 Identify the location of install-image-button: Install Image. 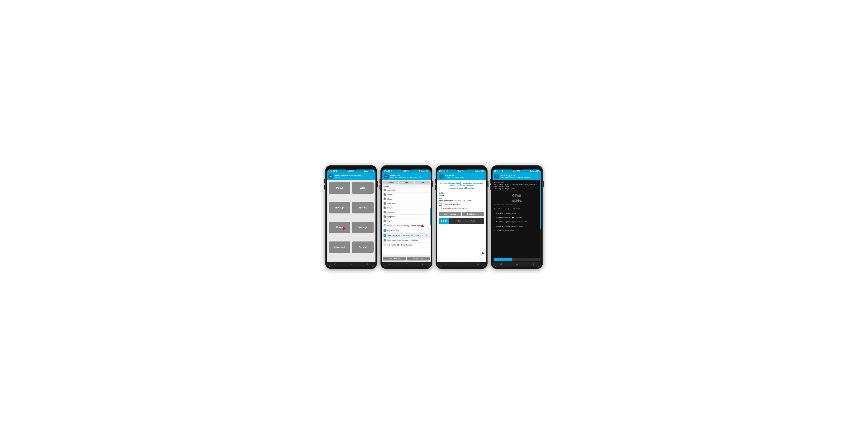
(418, 258).